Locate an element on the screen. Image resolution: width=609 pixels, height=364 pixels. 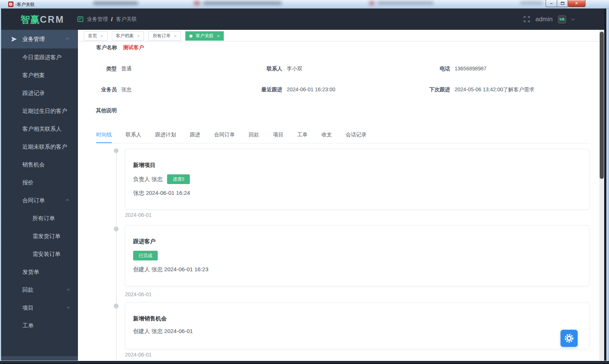
field-salesperson: 业务员张忠 is located at coordinates (107, 89).